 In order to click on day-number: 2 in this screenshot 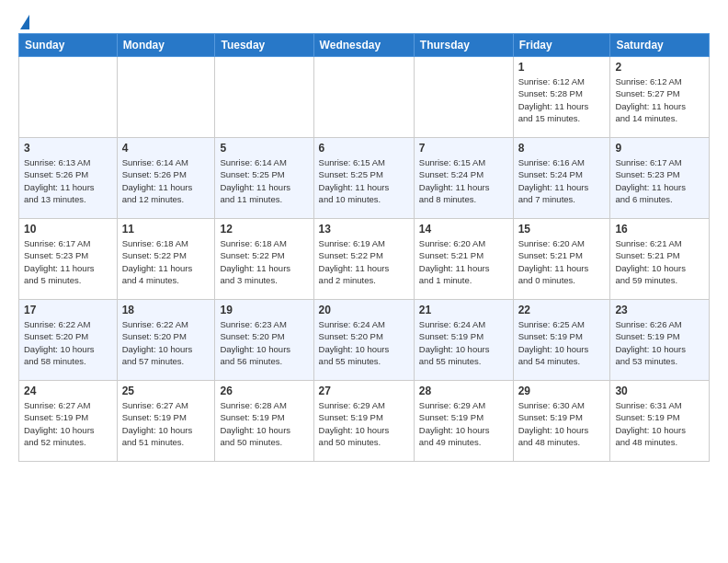, I will do `click(660, 67)`.